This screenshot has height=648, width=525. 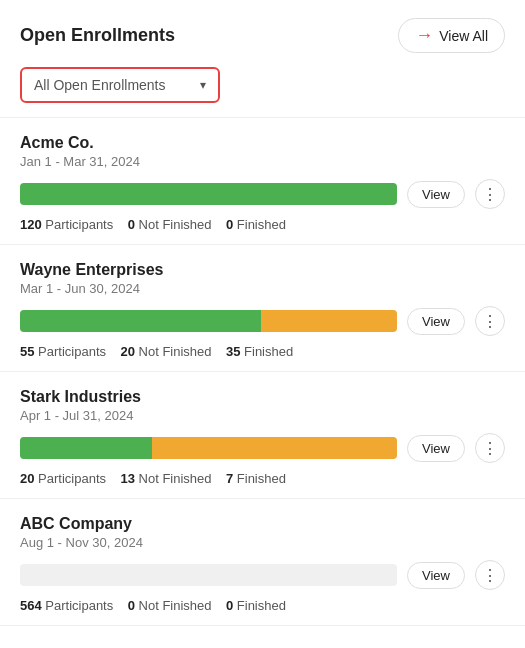 I want to click on finished-count: 35, so click(x=233, y=352).